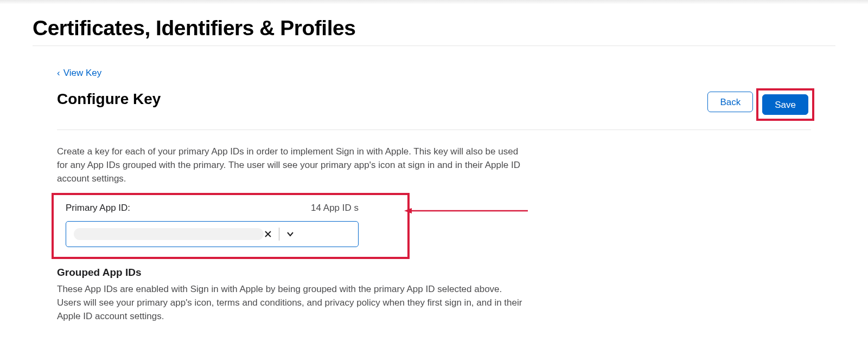 Image resolution: width=868 pixels, height=343 pixels. I want to click on app-id-count: 14 App ID s, so click(335, 208).